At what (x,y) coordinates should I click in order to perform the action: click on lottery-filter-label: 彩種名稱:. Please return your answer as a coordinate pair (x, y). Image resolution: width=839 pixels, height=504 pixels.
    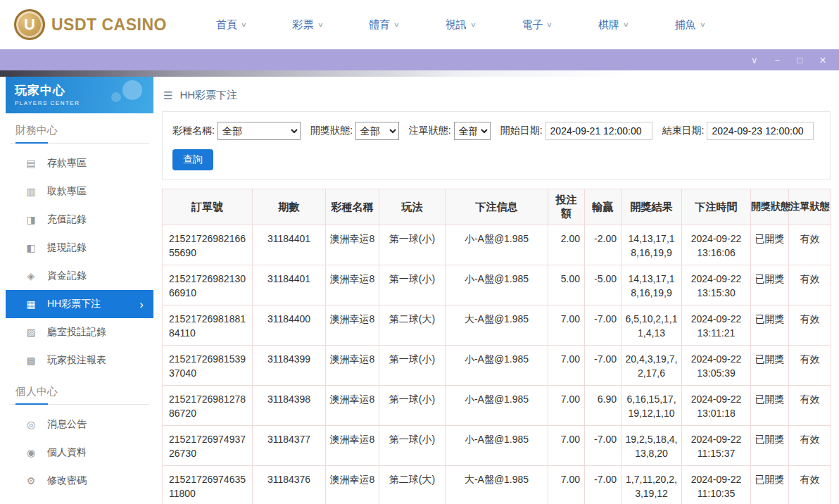
    Looking at the image, I should click on (194, 131).